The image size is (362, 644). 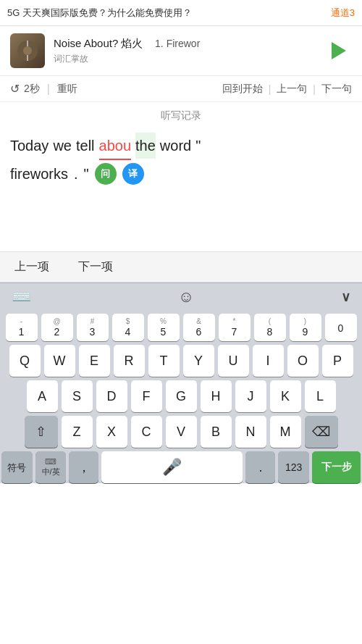 I want to click on word-tell: tell, so click(x=85, y=146).